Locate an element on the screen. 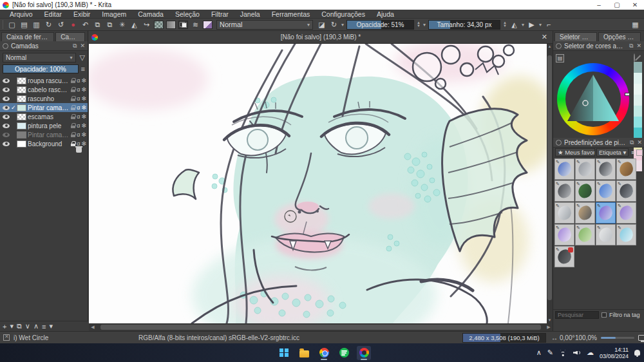  layer-row: ✓ Pintar camad... α ✻ is located at coordinates (44, 108).